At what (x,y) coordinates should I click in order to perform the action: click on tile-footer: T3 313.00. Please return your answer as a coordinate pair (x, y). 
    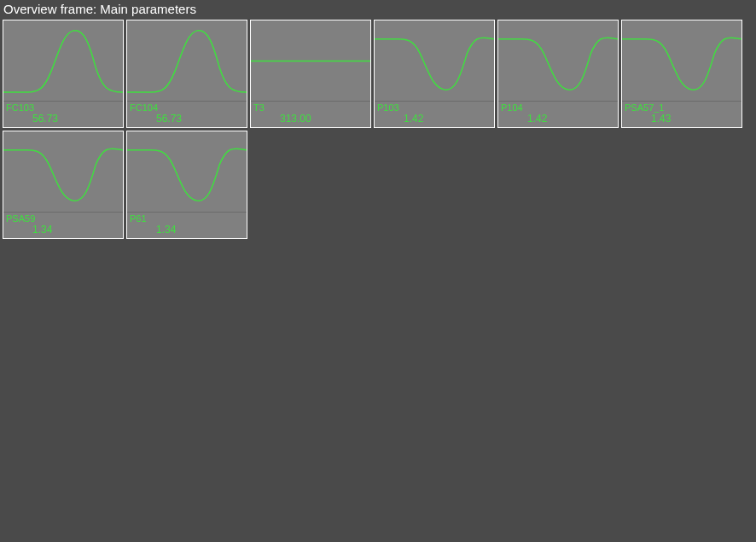
    Looking at the image, I should click on (311, 114).